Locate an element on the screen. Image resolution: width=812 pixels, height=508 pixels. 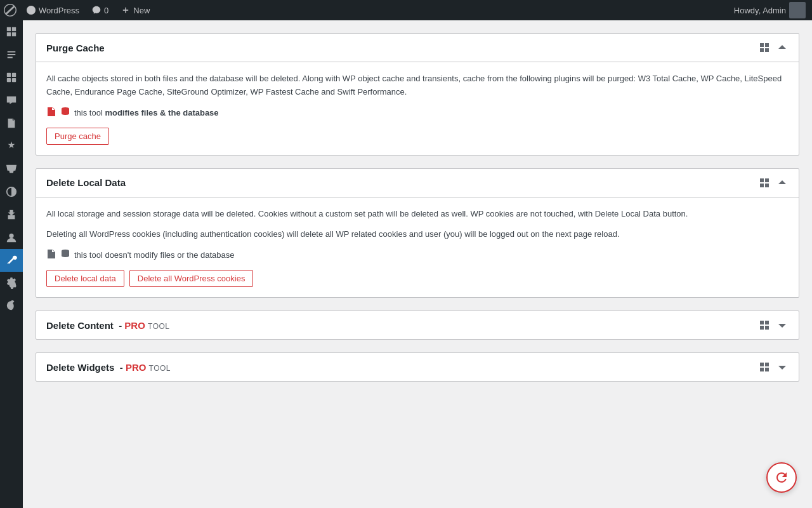
delete-widgets-grid-icon is located at coordinates (764, 367).